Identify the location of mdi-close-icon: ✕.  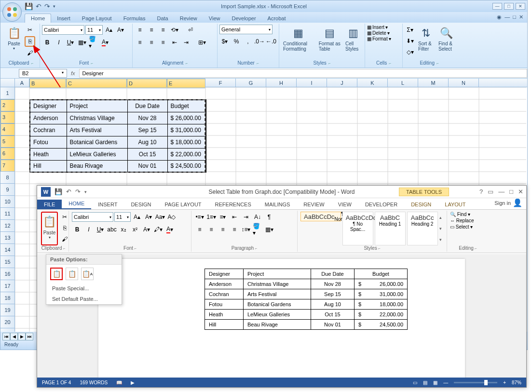
(521, 17).